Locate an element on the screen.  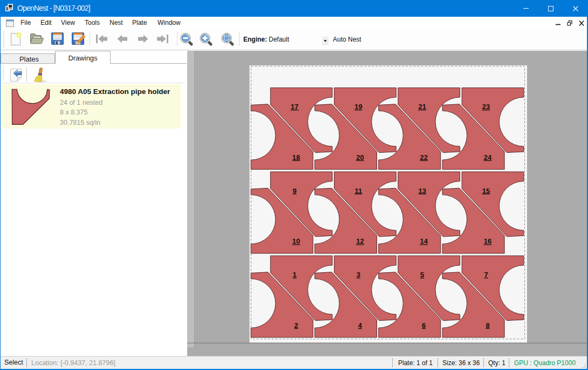
svg-text: 1 is located at coordinates (295, 274).